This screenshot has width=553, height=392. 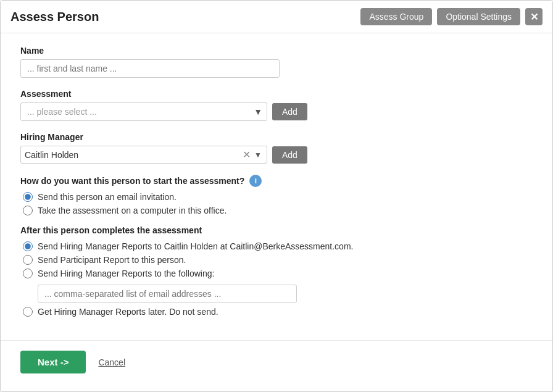 What do you see at coordinates (276, 62) in the screenshot?
I see `name-field-group: Name` at bounding box center [276, 62].